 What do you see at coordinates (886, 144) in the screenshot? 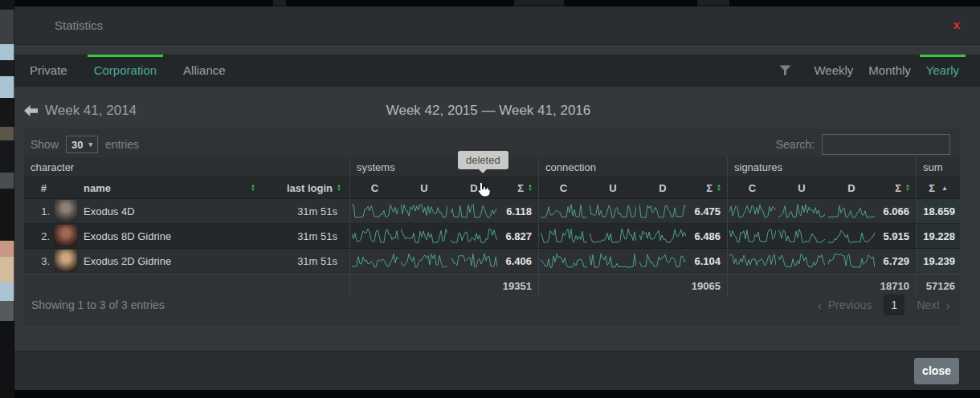
I see `search-input` at bounding box center [886, 144].